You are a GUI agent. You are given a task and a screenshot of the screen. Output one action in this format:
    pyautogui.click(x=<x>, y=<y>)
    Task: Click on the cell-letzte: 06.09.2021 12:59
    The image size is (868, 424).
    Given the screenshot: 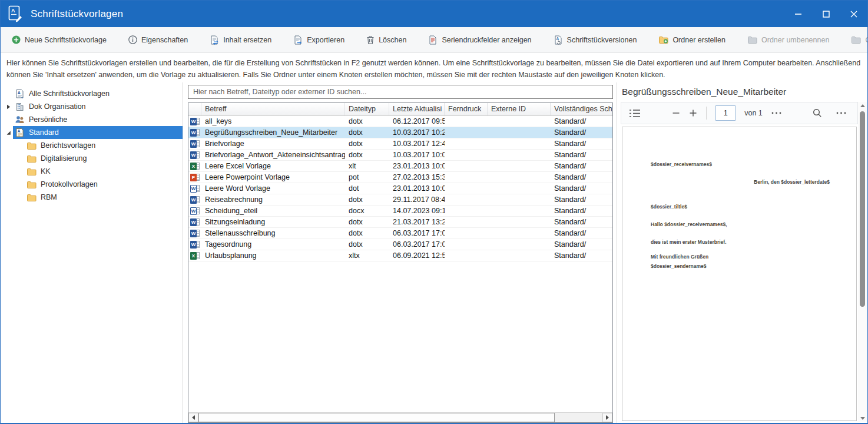 What is the action you would take?
    pyautogui.click(x=417, y=256)
    